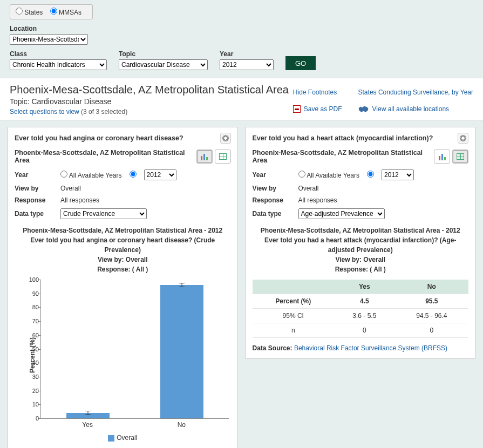  Describe the element at coordinates (411, 109) in the screenshot. I see `view-locations-link: View all available locations` at that location.